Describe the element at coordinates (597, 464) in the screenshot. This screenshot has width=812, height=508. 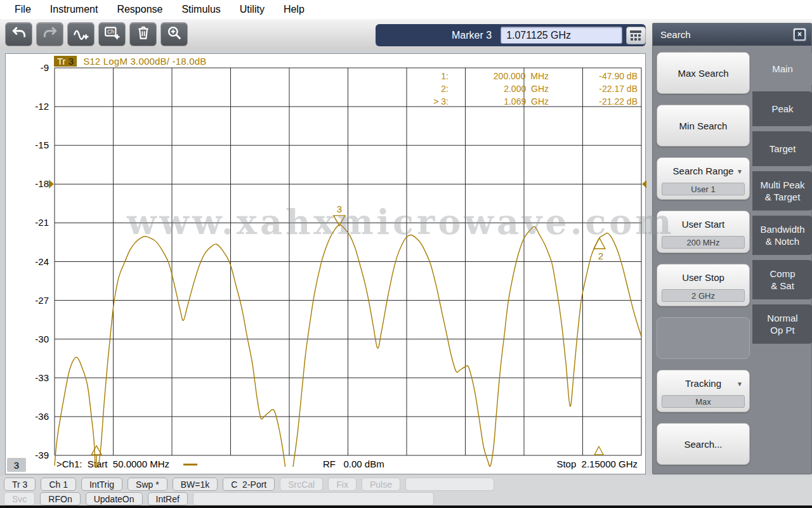
I see `stop-frequency-label: Stop 2.15000 GHz` at that location.